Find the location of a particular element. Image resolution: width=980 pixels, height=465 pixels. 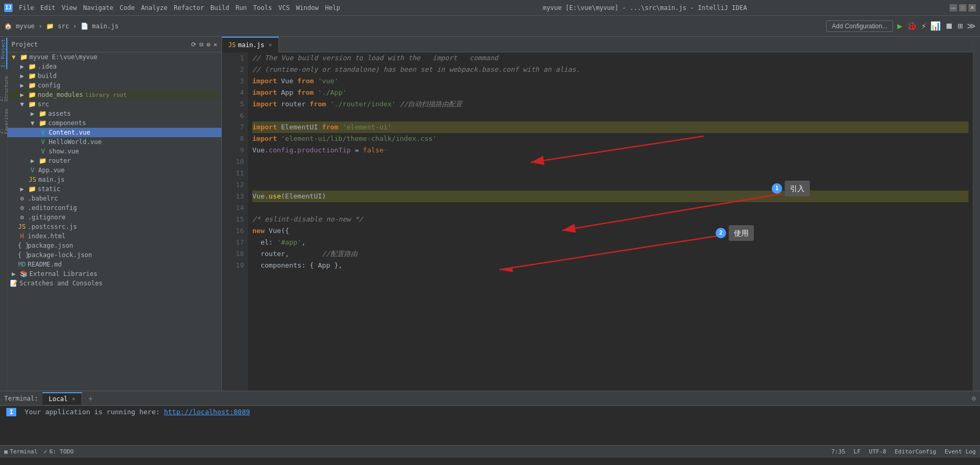

tree-item-main-js: JS main.js is located at coordinates (114, 180).